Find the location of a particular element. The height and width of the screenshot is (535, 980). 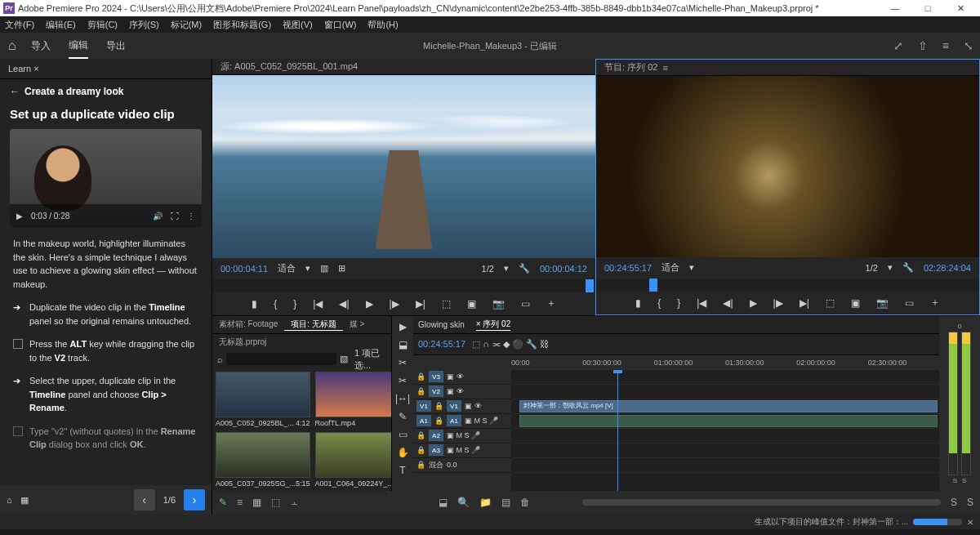

rectangle-tool-icon: ▭ is located at coordinates (403, 435).